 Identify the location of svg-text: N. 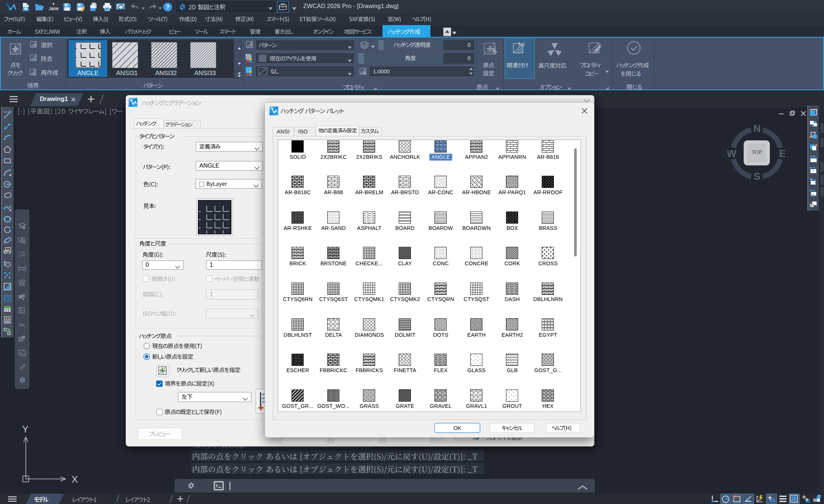
(757, 129).